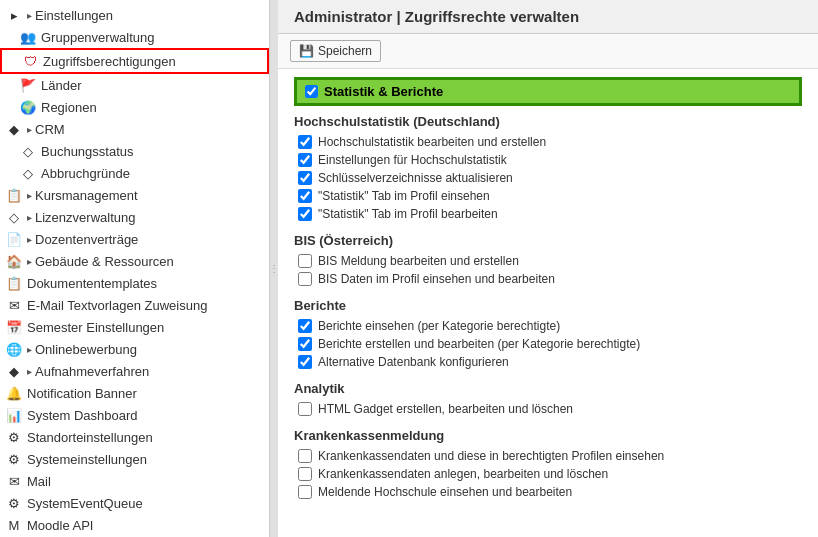  What do you see at coordinates (50, 130) in the screenshot?
I see `crm-label: CRM` at bounding box center [50, 130].